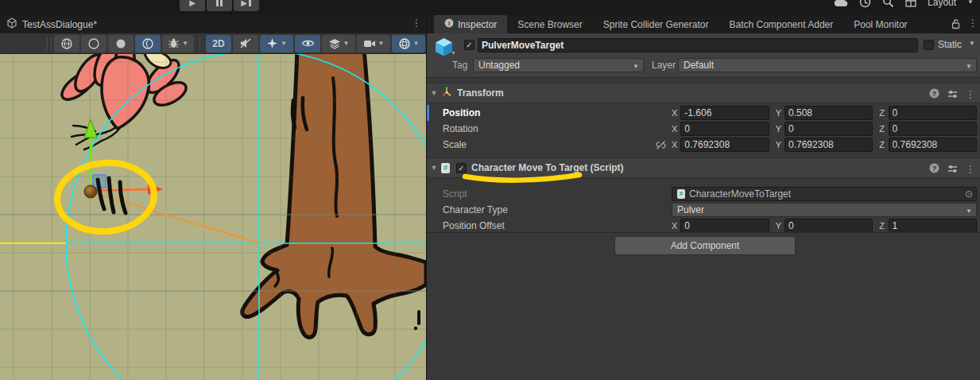 The height and width of the screenshot is (380, 980). I want to click on render-crescent-button, so click(148, 44).